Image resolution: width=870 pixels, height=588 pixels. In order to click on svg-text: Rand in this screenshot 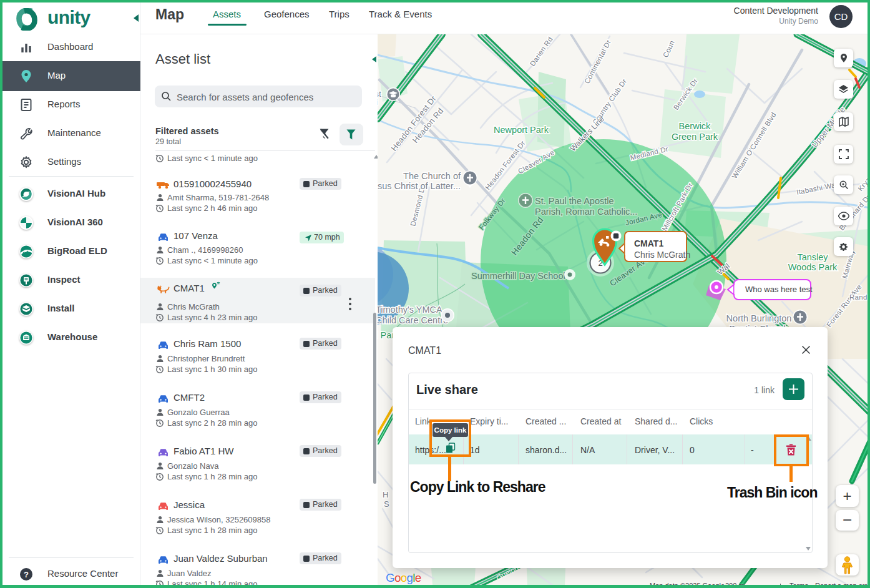, I will do `click(859, 297)`.